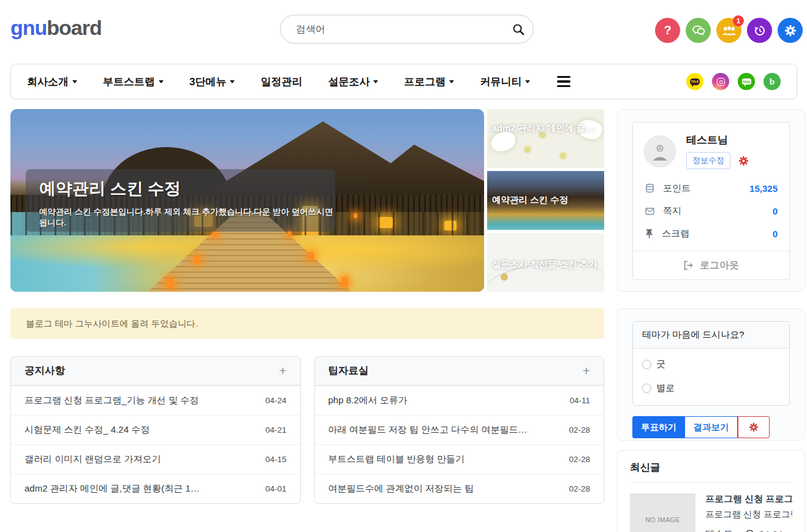 The width and height of the screenshot is (807, 532). Describe the element at coordinates (699, 31) in the screenshot. I see `comments-button` at that location.